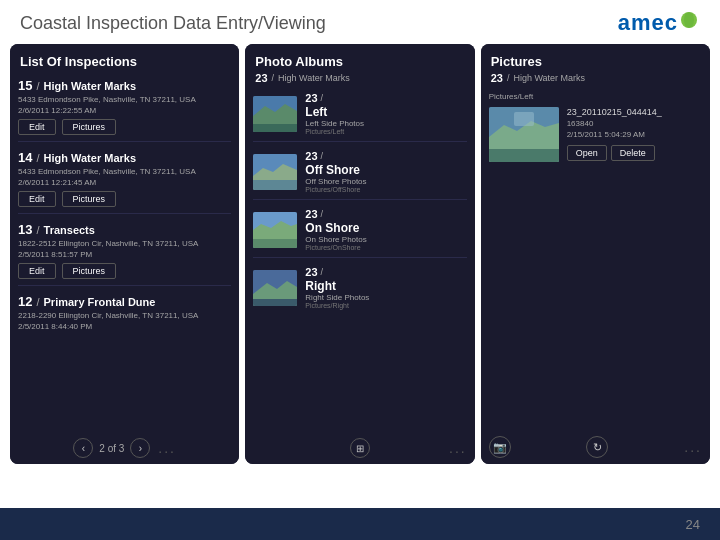  What do you see at coordinates (124, 100) in the screenshot?
I see `inspection-address: 5433 Edmondson Pike, Nashville, TN 37211…` at bounding box center [124, 100].